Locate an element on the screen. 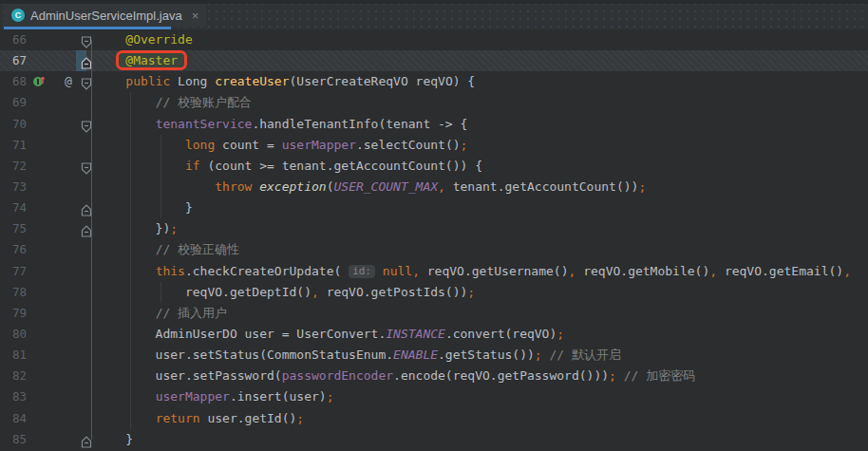 The image size is (868, 451). code-token: long is located at coordinates (199, 144).